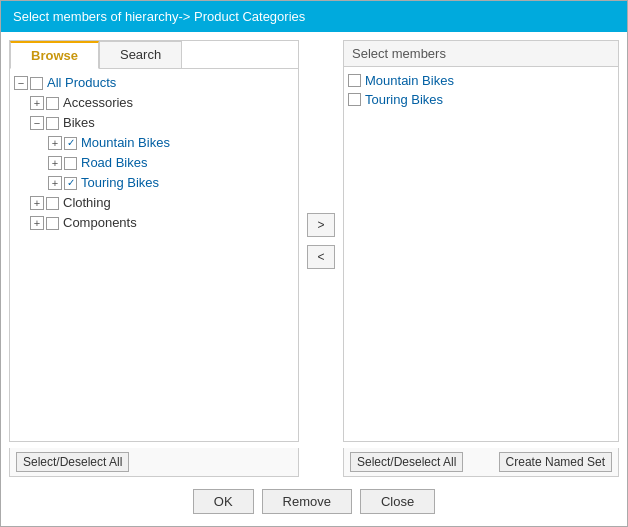 The image size is (628, 527). Describe the element at coordinates (354, 100) in the screenshot. I see `checkbox-sm-touring` at that location.